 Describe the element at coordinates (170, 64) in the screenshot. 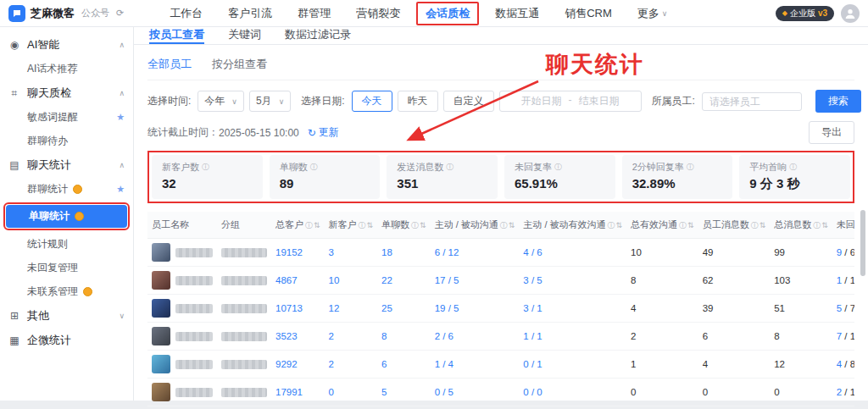

I see `subtab-all-employees: 全部员工` at that location.